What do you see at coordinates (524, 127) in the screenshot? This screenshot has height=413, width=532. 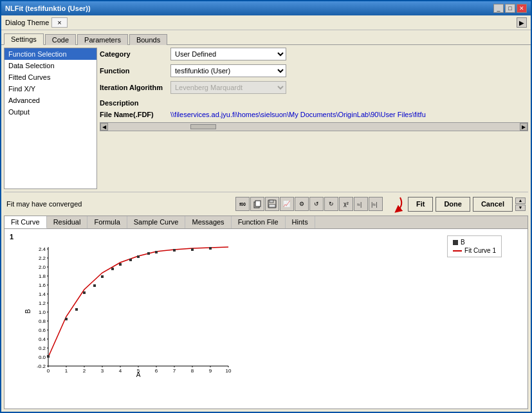 I see `scroll-right-btn: ▶` at bounding box center [524, 127].